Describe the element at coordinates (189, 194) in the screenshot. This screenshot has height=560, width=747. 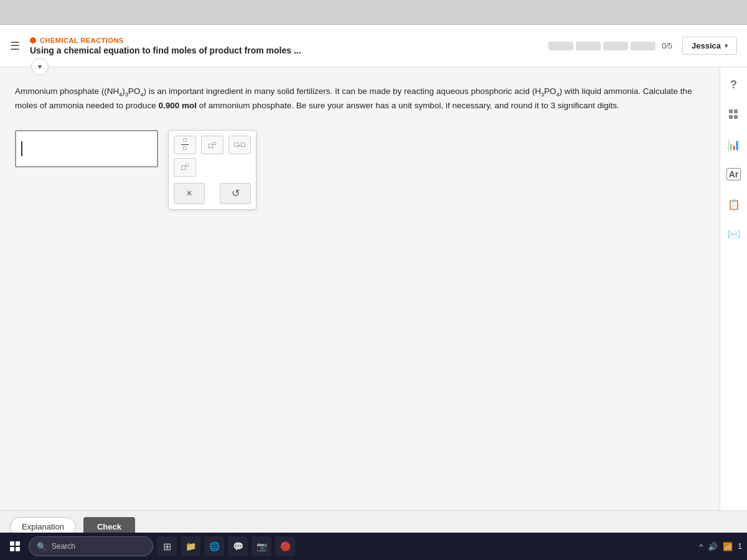
I see `clear-button: ×` at that location.